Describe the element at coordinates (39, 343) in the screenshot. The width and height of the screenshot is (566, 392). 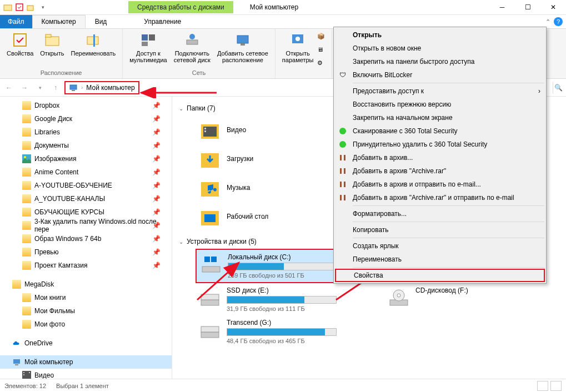
I see `tree-item-label: OneDrive` at that location.